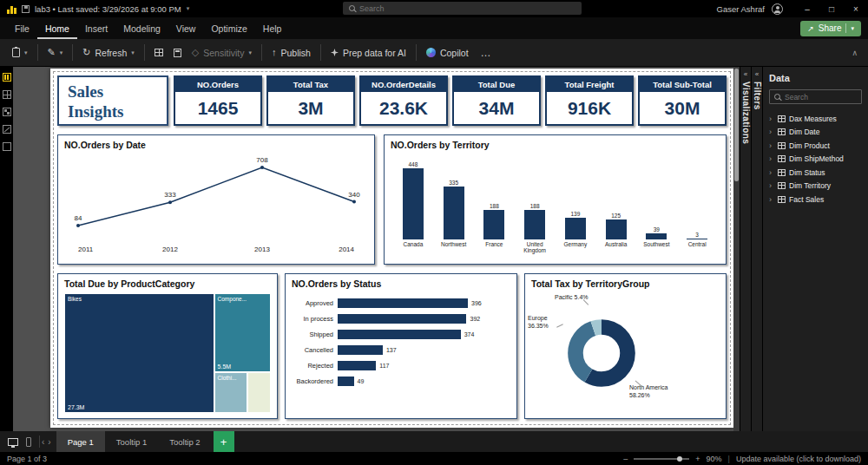 The width and height of the screenshot is (868, 465). I want to click on data-panel-search-input, so click(821, 97).